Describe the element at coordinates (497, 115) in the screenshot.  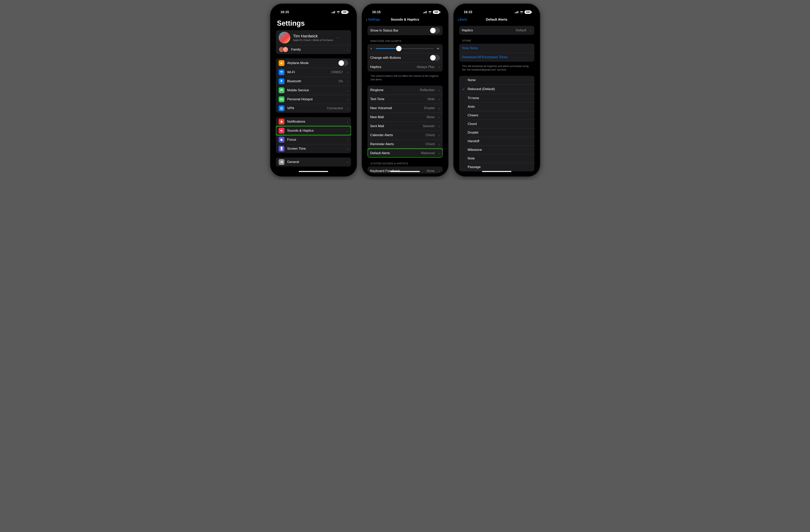
I see `tone-option: Cheers` at that location.